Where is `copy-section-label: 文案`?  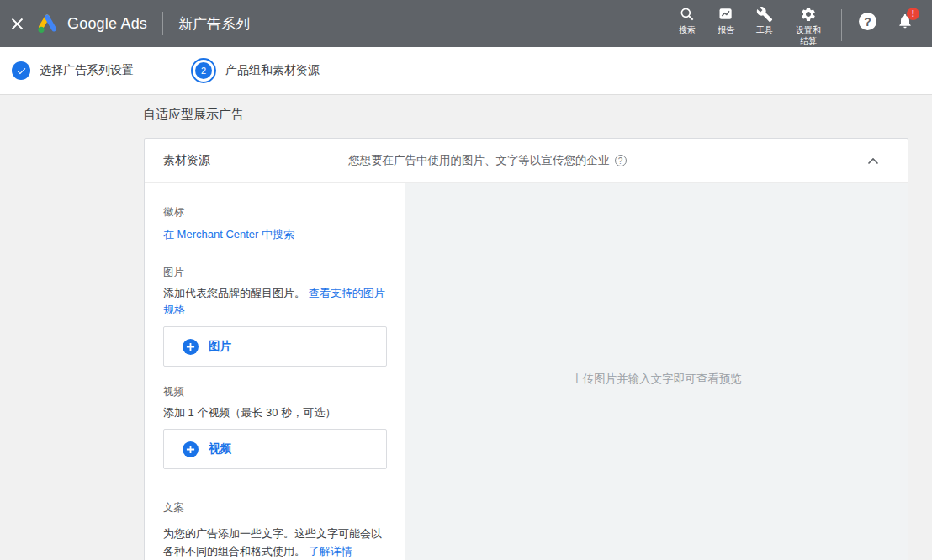 copy-section-label: 文案 is located at coordinates (275, 508).